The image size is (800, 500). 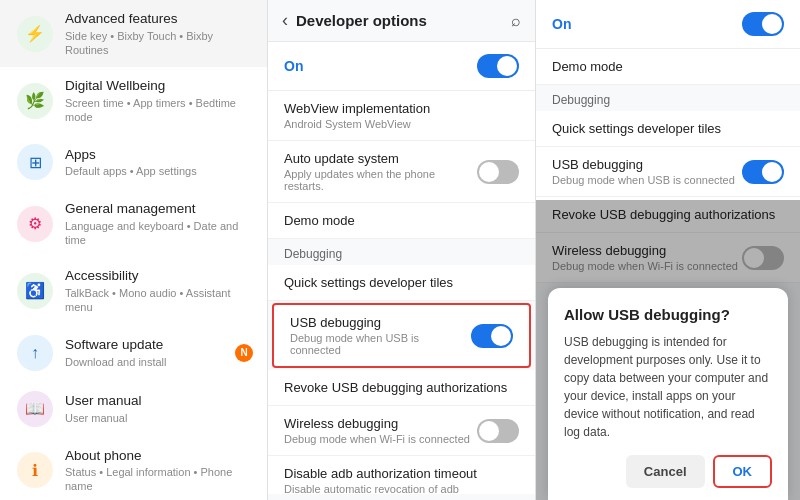 What do you see at coordinates (159, 418) in the screenshot?
I see `user-manual-subtitle: User manual` at bounding box center [159, 418].